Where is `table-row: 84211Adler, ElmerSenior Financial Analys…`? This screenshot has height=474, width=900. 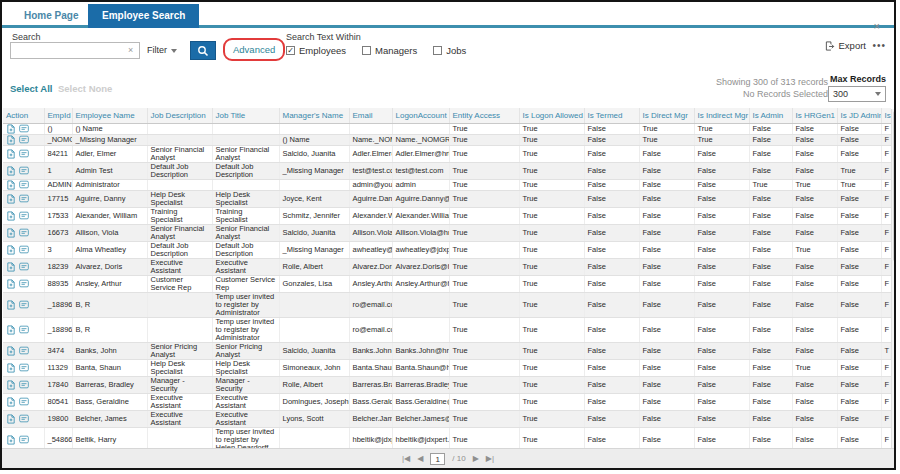
table-row: 84211Adler, ElmerSenior Financial Analys… is located at coordinates (447, 154).